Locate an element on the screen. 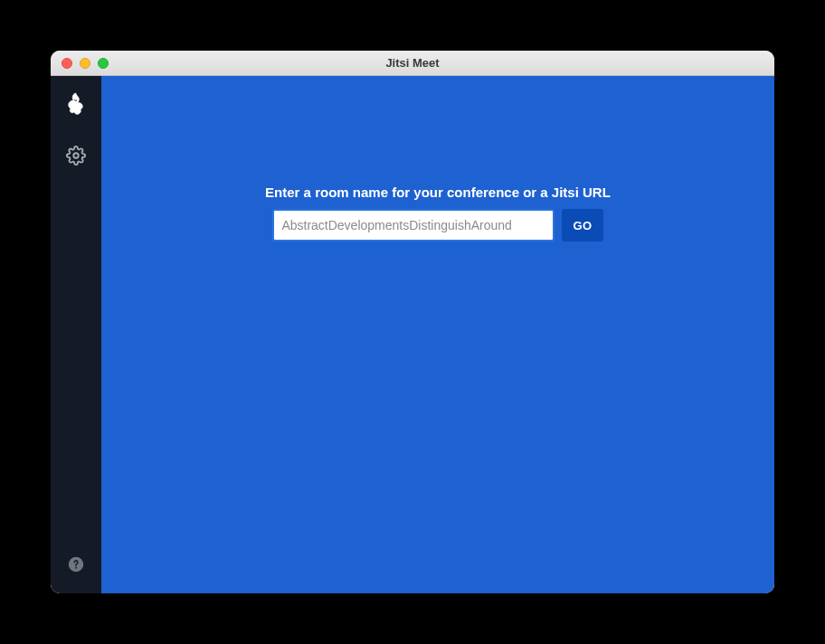 The width and height of the screenshot is (825, 644). go-button: GO is located at coordinates (583, 225).